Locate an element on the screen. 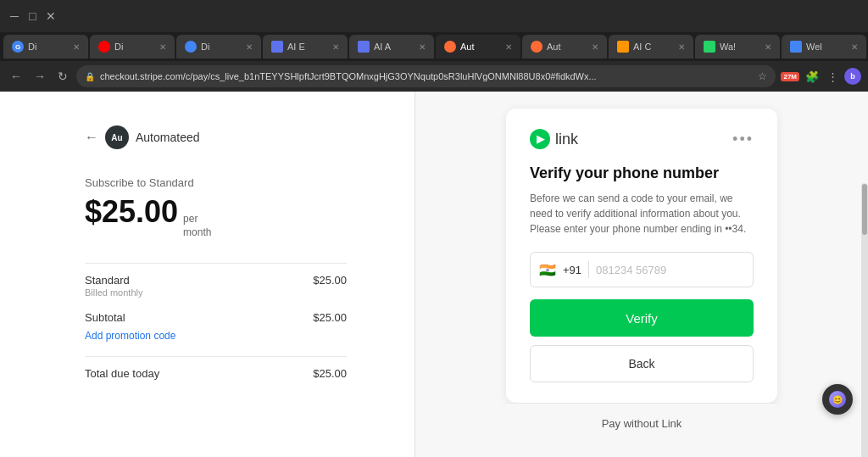  tab-close-6: ✕ is located at coordinates (509, 47).